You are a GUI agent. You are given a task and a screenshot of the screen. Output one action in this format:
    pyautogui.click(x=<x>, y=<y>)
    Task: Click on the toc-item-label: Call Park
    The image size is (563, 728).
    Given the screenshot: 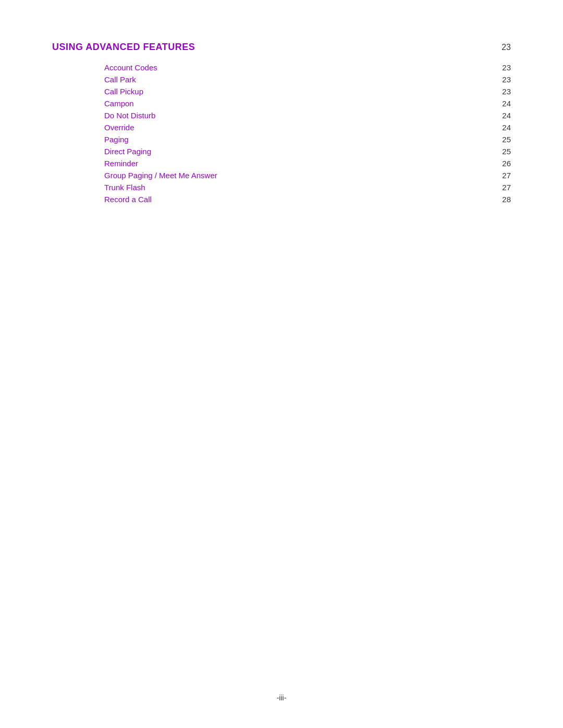 What is the action you would take?
    pyautogui.click(x=120, y=79)
    